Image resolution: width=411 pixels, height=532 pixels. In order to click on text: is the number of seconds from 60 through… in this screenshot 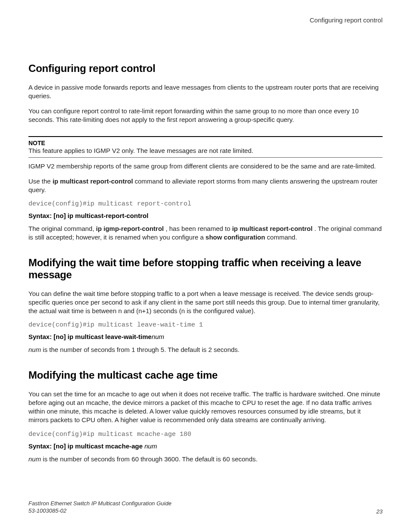, I will do `click(149, 459)`.